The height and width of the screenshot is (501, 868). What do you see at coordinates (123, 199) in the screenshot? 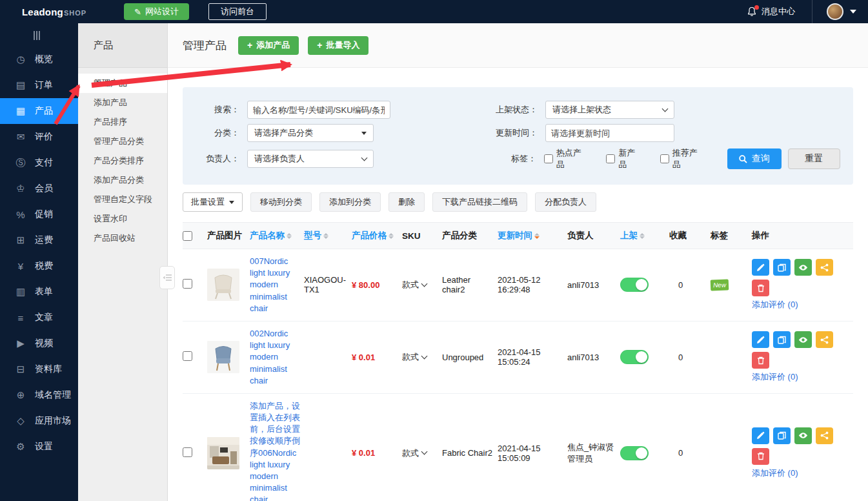
I see `submenu-item-custom-fields: 管理自定义字段` at bounding box center [123, 199].